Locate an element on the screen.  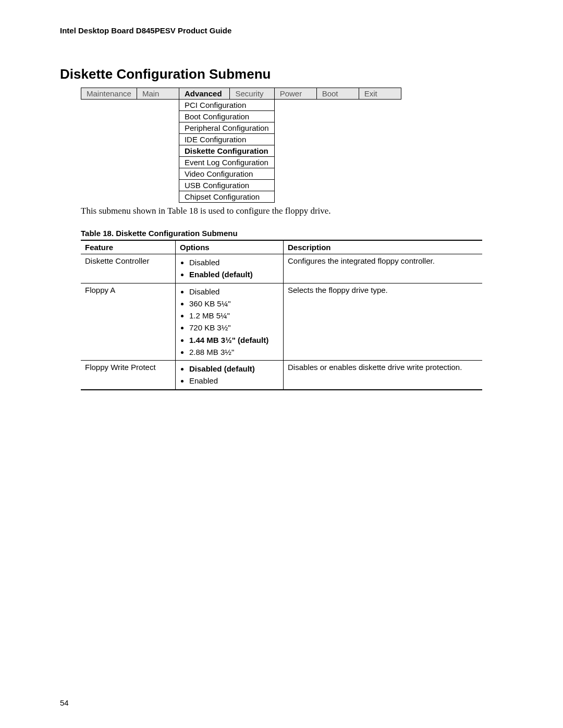
feature-name: Diskette Controller is located at coordinates (128, 269).